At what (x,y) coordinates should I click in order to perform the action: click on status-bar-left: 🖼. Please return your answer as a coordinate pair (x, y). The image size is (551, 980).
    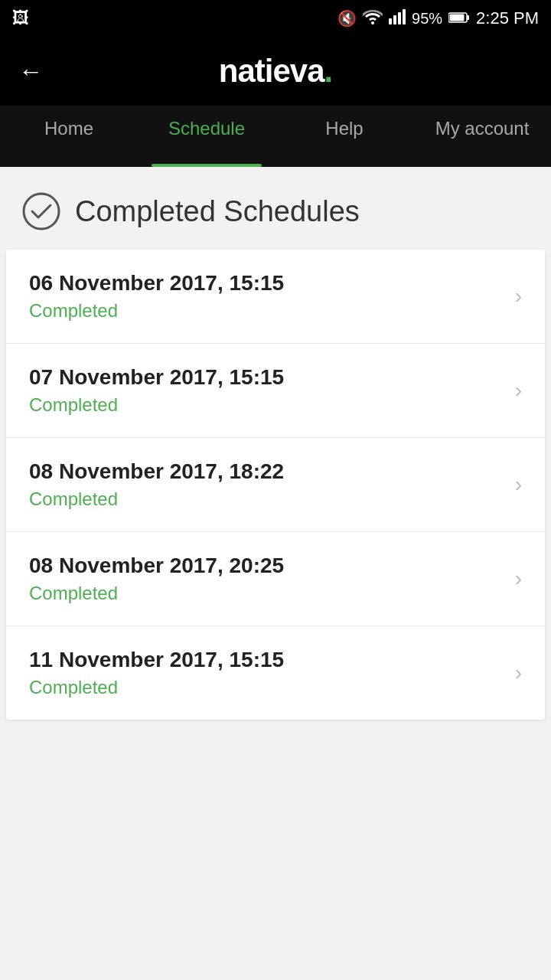
    Looking at the image, I should click on (21, 18).